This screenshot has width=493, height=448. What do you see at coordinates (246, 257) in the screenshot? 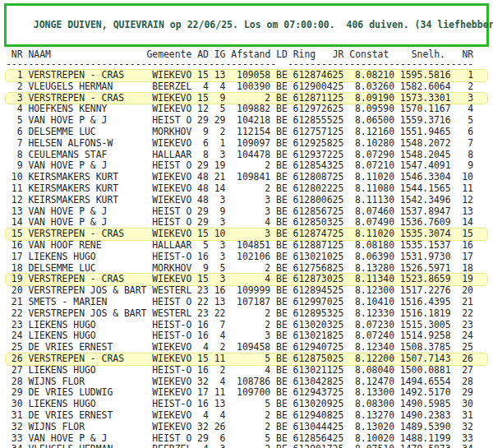
I see `table-row: 17 LIEKENS HUGO HEIST-O 16 3 102106 BE 6…` at bounding box center [246, 257].